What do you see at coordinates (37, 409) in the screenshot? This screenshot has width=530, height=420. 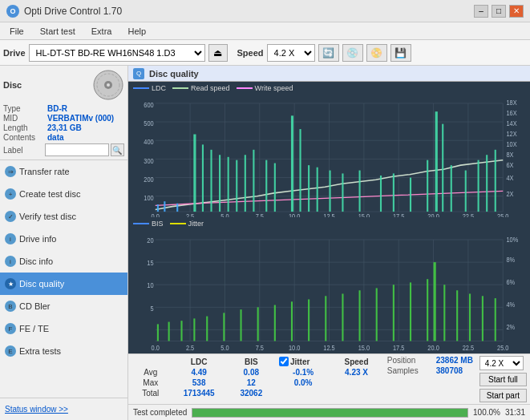 I see `status-window-button: Status window >>` at bounding box center [37, 409].